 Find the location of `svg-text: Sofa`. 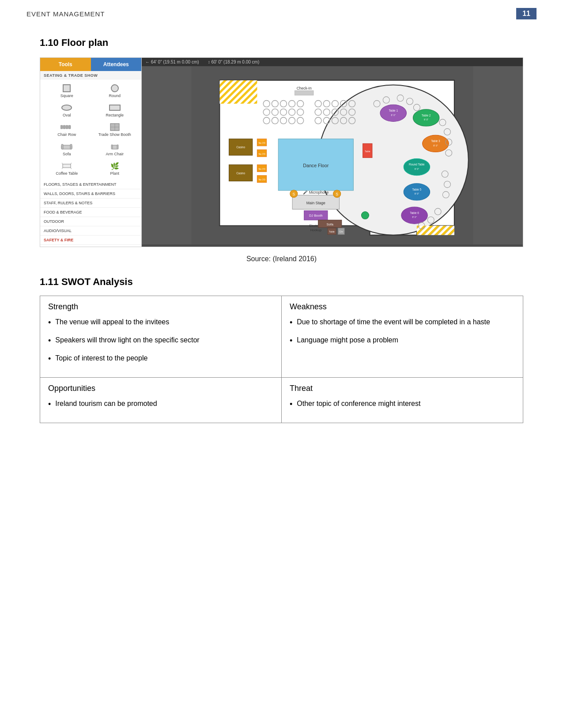

svg-text: Sofa is located at coordinates (330, 224).